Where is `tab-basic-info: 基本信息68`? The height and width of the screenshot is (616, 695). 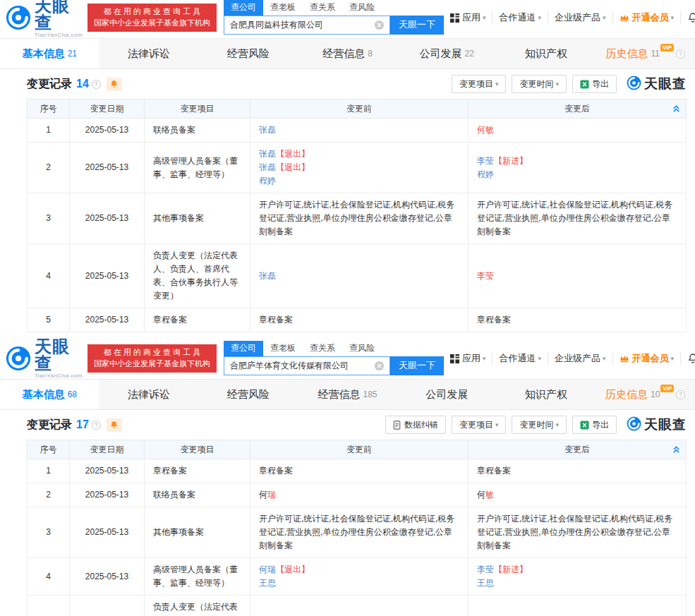
tab-basic-info: 基本信息68 is located at coordinates (49, 394).